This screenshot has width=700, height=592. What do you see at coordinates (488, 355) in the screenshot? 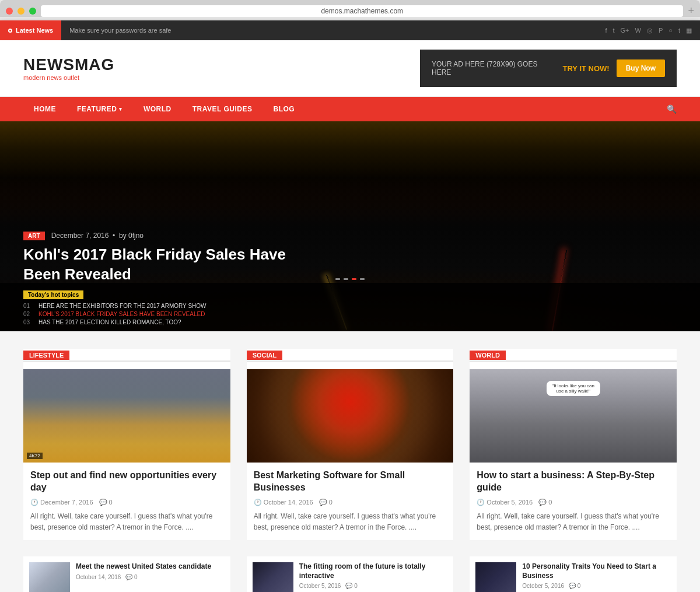
I see `world-category-tag: World` at bounding box center [488, 355].